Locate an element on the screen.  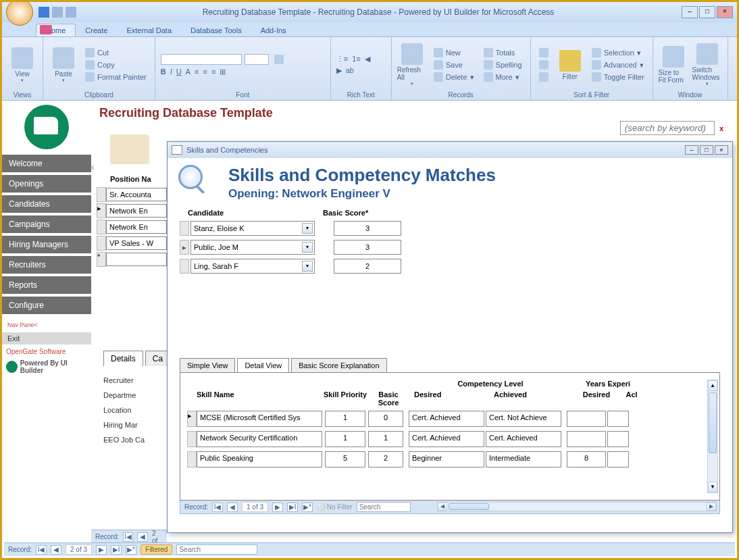
candidate-select: Ling, Sarah F▾ is located at coordinates (253, 266).